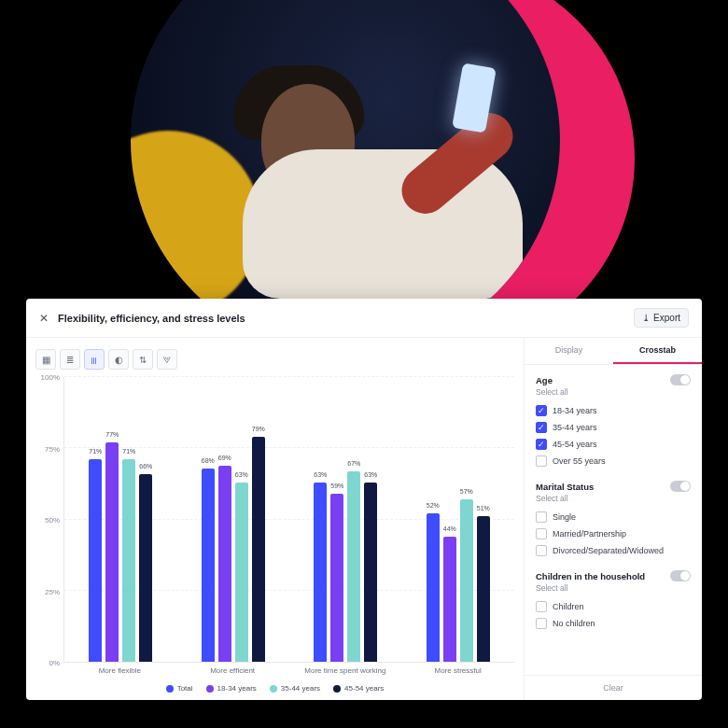 This screenshot has width=728, height=728. I want to click on view-pie-button: ◐, so click(119, 359).